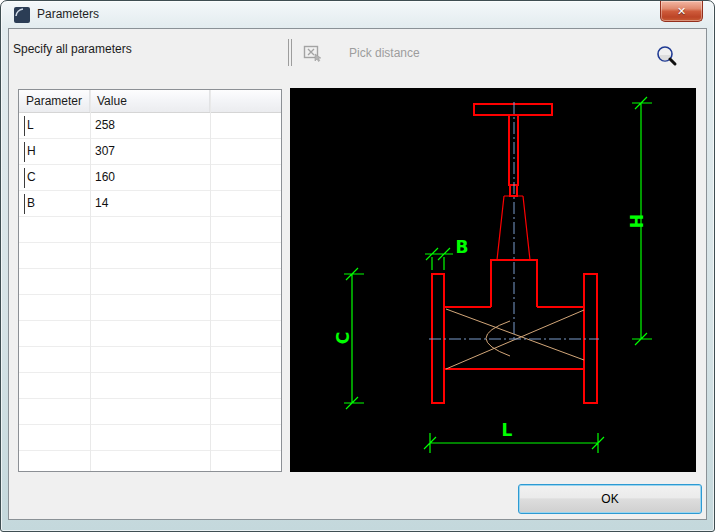  Describe the element at coordinates (150, 204) in the screenshot. I see `table-row: B 14` at that location.